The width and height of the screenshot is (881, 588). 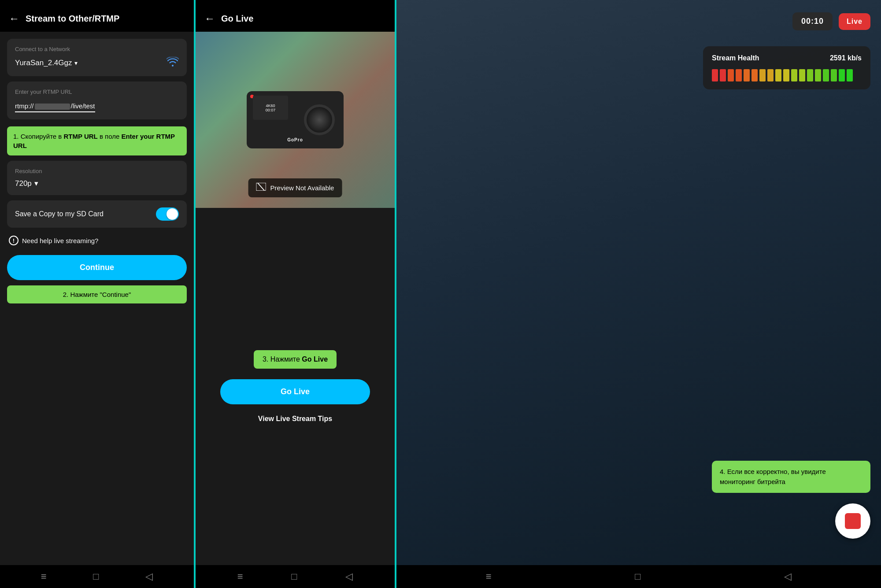 What do you see at coordinates (270, 107) in the screenshot?
I see `camera-screen: 4K60 00:07` at bounding box center [270, 107].